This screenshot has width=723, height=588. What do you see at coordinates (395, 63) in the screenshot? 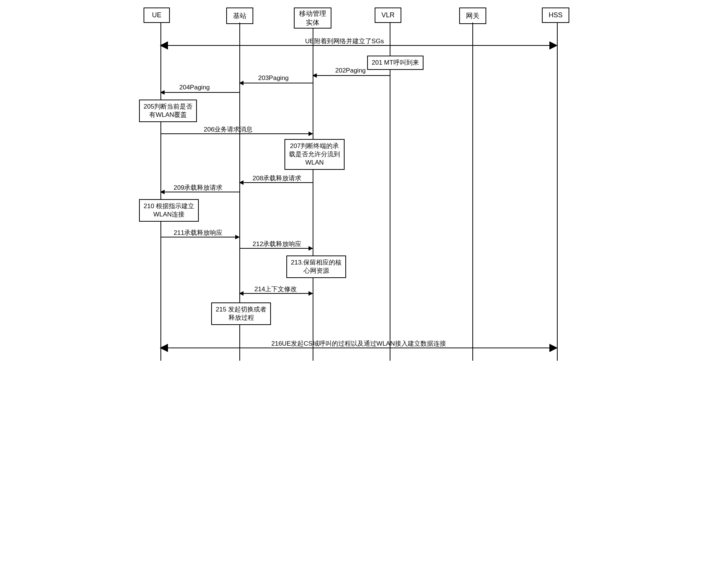
I see `box-201: 201 MT呼叫到来` at bounding box center [395, 63].